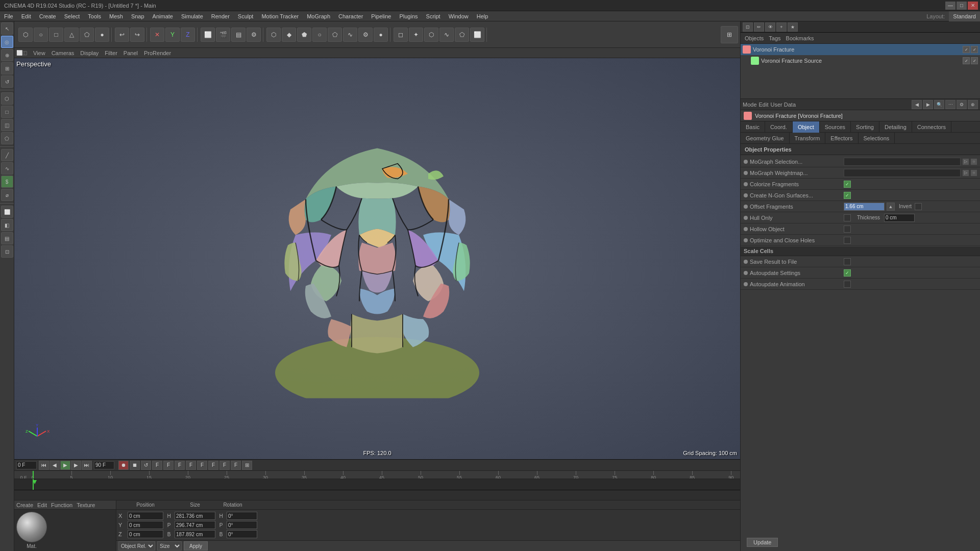 The height and width of the screenshot is (551, 980). I want to click on obj-bookmark-icon: ★, so click(793, 27).